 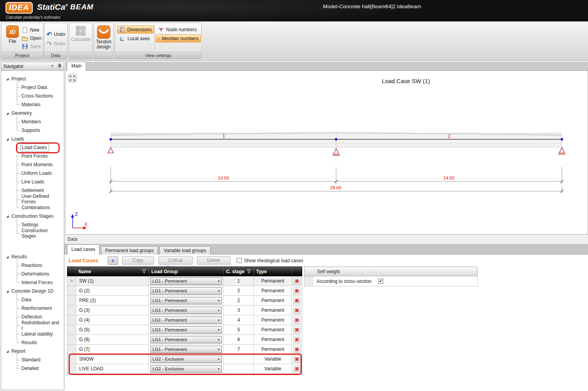 I want to click on header-c-stage: C. stage, so click(x=239, y=272).